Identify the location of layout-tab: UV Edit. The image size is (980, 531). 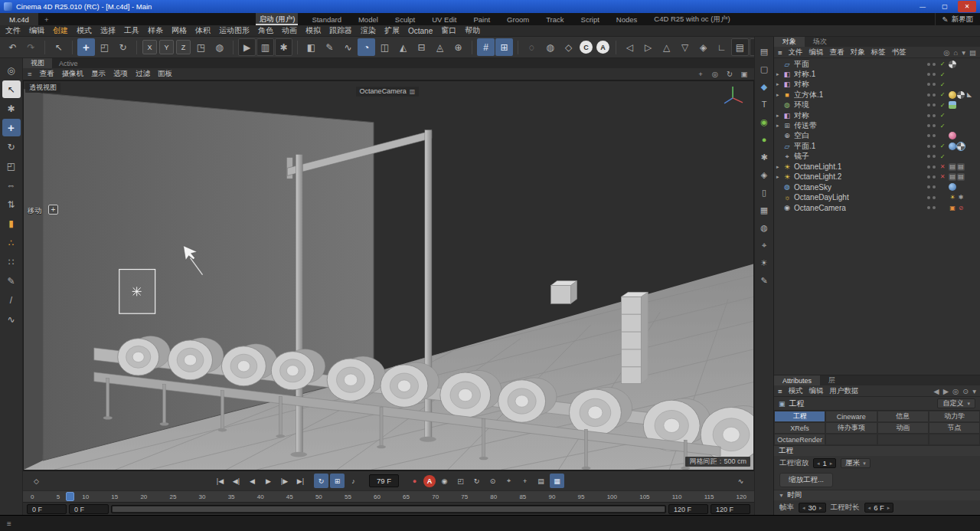
(444, 19).